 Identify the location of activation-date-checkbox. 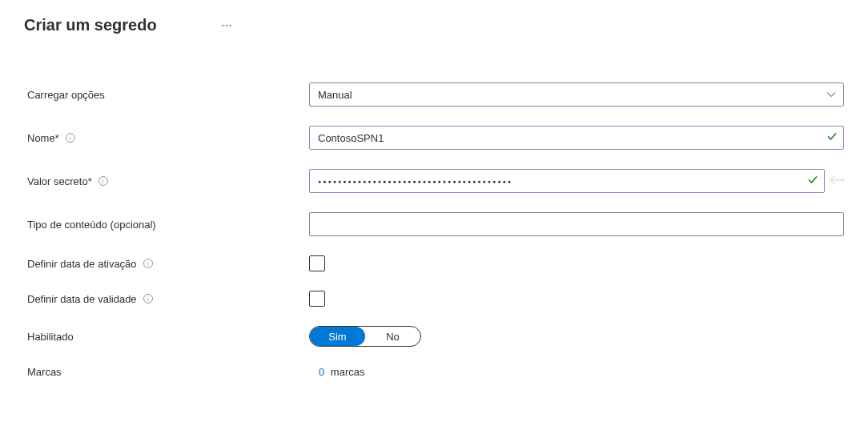
(317, 263).